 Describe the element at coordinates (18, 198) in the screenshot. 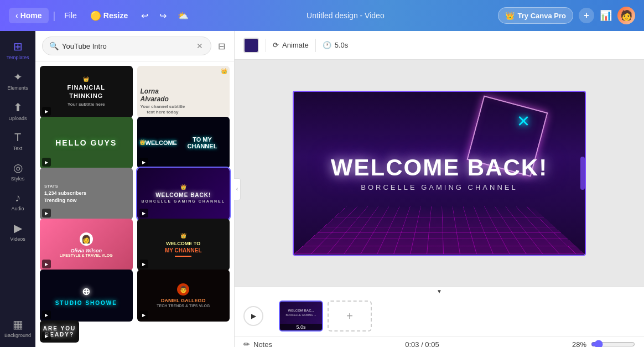

I see `audio-icon: ♪` at that location.